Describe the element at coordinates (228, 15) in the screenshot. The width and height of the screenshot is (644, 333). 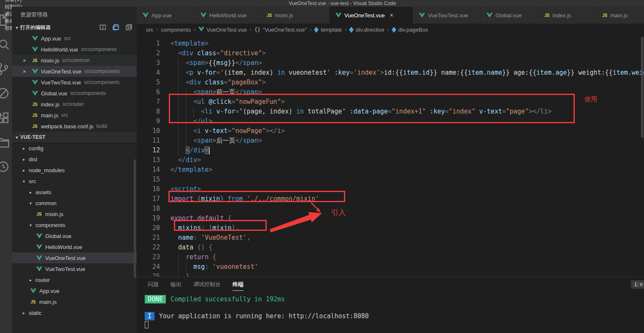
I see `tab-label: HelloWorld.vue` at that location.